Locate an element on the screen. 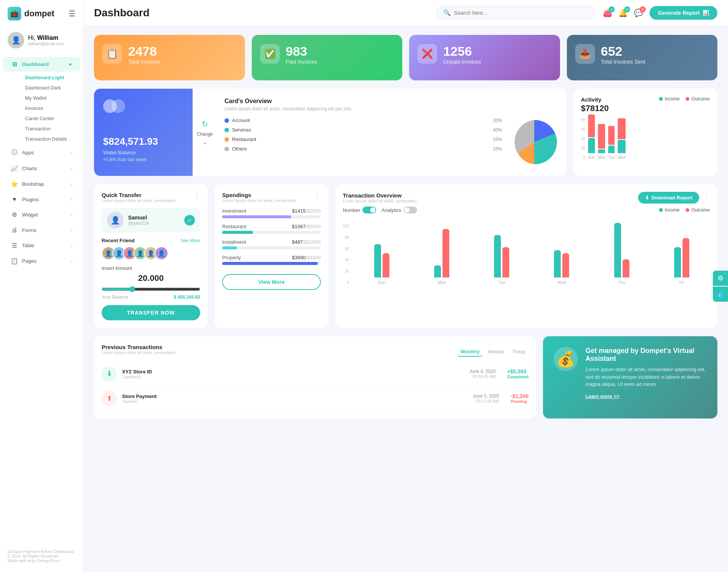 This screenshot has width=728, height=572. pt-header: Previous Transactions Lorem ipsum dolor … is located at coordinates (315, 352).